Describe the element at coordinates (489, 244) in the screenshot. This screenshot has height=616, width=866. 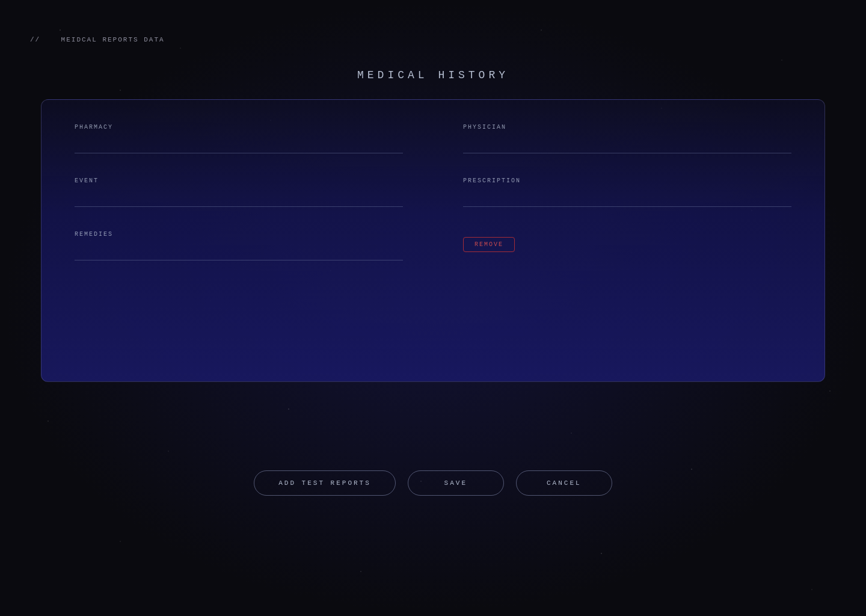
I see `remove-button: REMOVE` at that location.